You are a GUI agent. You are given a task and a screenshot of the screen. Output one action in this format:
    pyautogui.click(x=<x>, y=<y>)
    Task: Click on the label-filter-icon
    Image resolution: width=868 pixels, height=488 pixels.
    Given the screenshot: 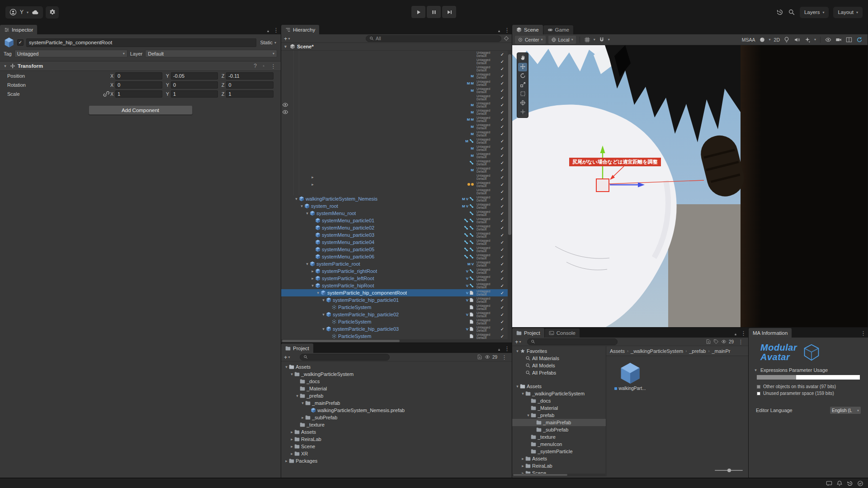 What is the action you would take?
    pyautogui.click(x=716, y=342)
    